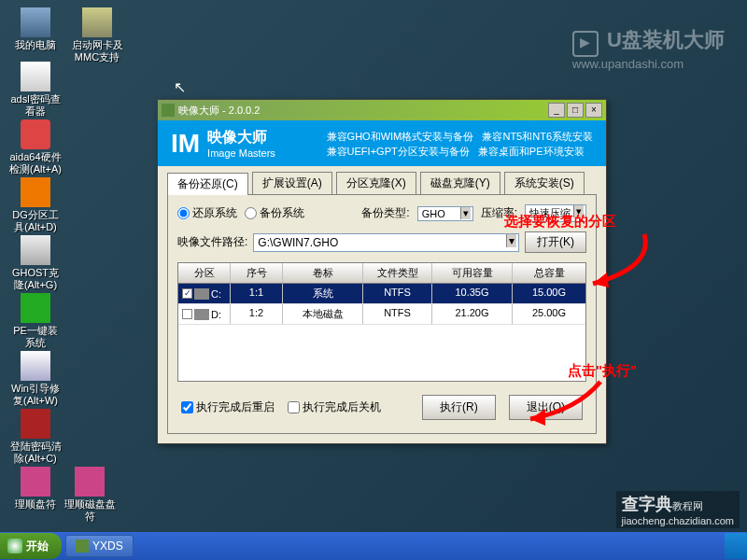 This screenshot has height=560, width=747. I want to click on app-icon, so click(168, 110).